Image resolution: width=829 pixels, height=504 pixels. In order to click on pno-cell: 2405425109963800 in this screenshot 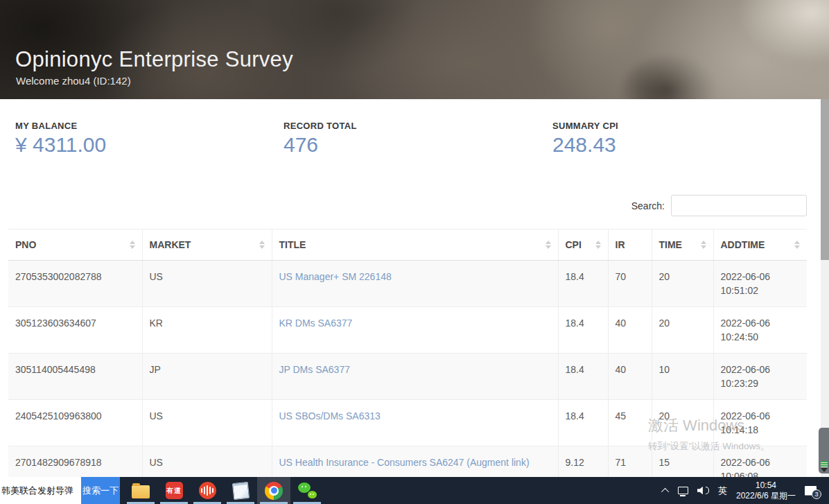, I will do `click(75, 423)`.